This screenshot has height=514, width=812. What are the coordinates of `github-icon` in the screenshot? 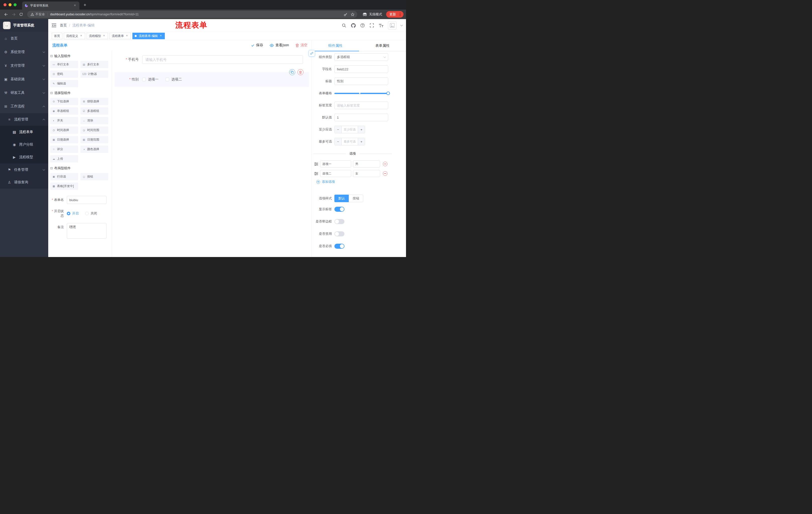 It's located at (353, 26).